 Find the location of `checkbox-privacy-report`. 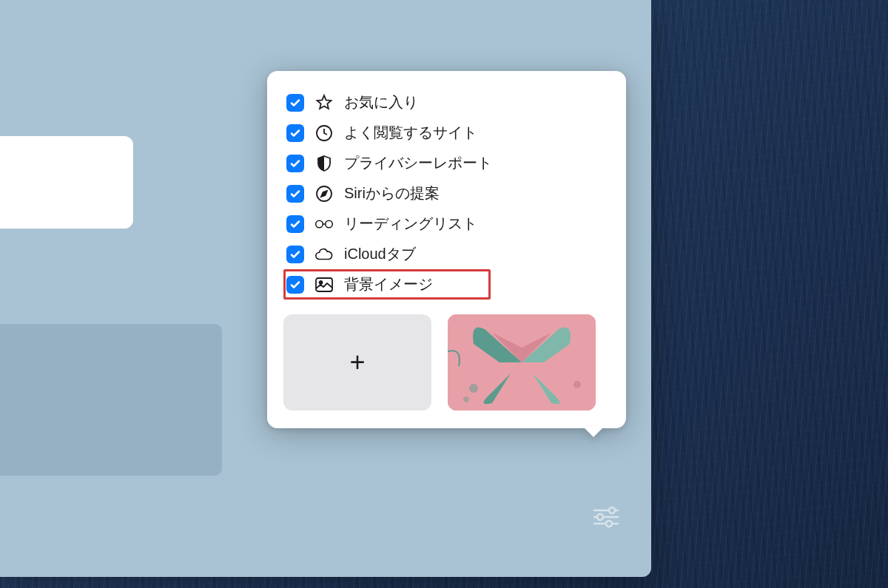

checkbox-privacy-report is located at coordinates (295, 163).